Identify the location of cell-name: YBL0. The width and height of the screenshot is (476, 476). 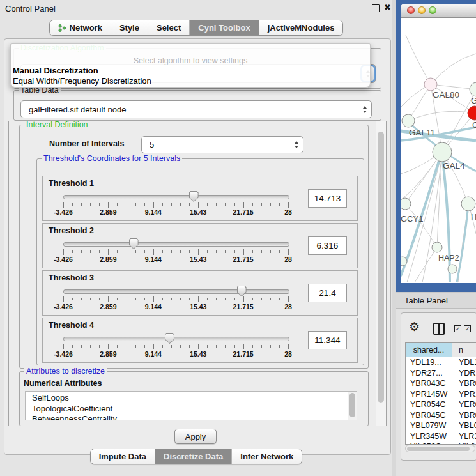
(464, 426).